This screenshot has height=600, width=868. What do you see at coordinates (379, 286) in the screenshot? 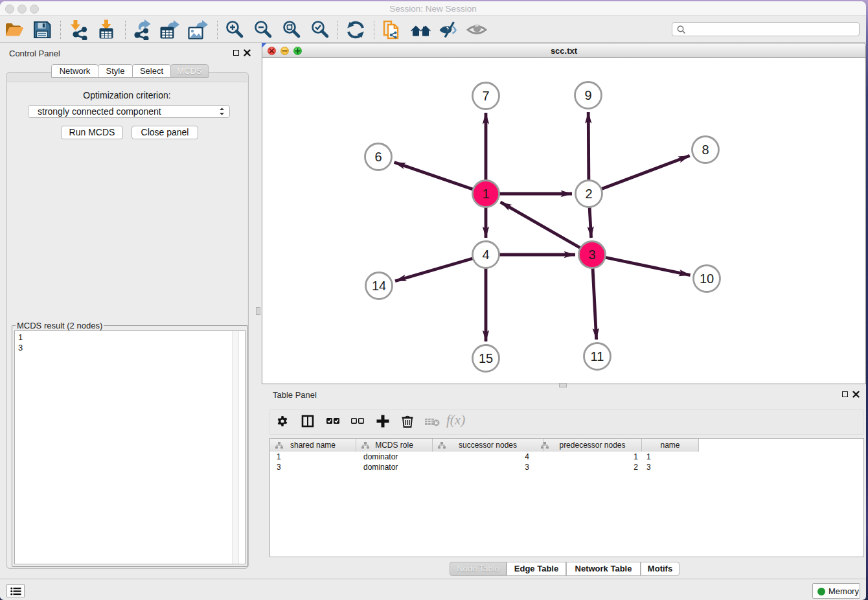
I see `svg-text: 14` at bounding box center [379, 286].